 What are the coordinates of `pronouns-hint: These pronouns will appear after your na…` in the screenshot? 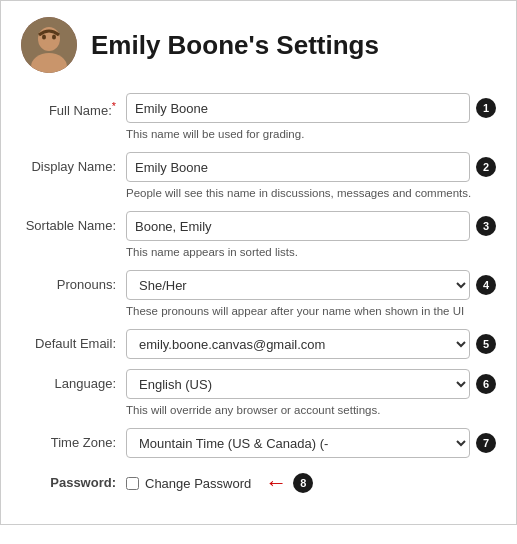 It's located at (311, 311).